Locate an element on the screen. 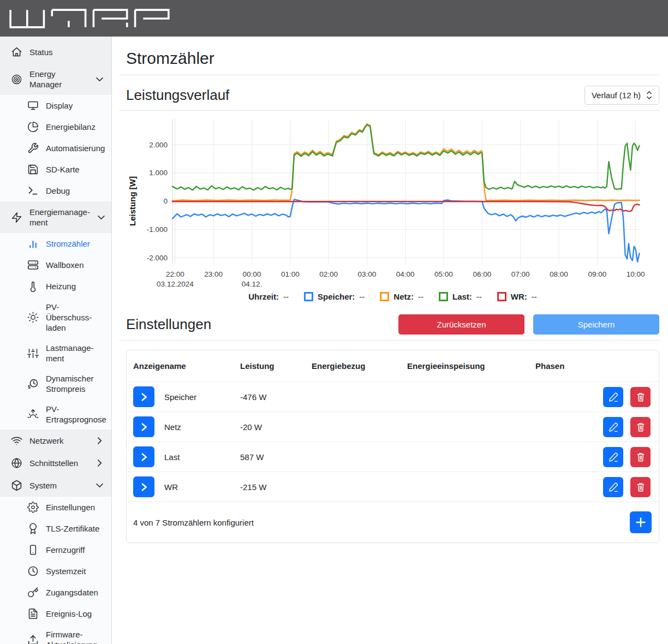  sidebar-item-energiemanage-ment: Energiemanage- ment is located at coordinates (56, 217).